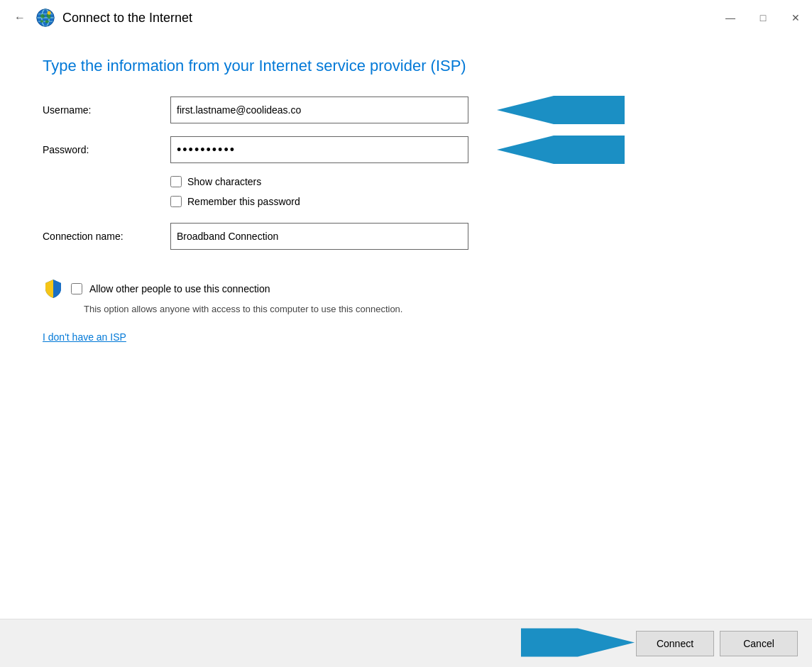  I want to click on allow-others-checkbox, so click(77, 289).